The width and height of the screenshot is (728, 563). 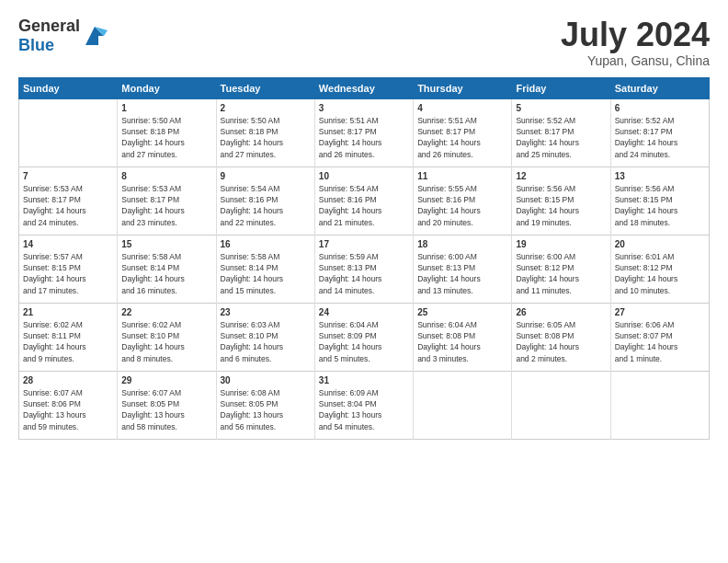 I want to click on day-number: 2, so click(x=266, y=109).